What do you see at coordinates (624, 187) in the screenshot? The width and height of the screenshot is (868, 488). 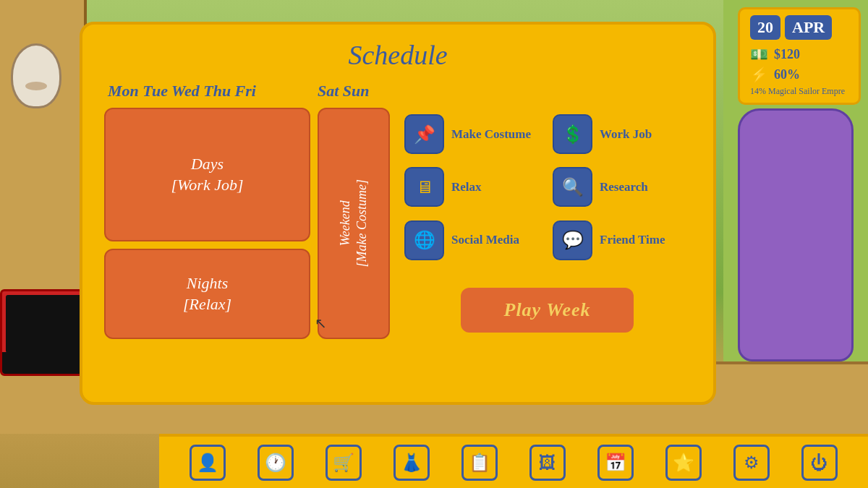 I see `research-label: Research` at bounding box center [624, 187].